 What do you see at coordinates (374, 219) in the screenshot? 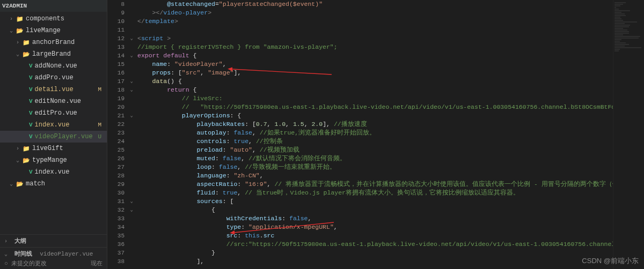
I see `code-line: withCredentials: false,` at bounding box center [374, 219].